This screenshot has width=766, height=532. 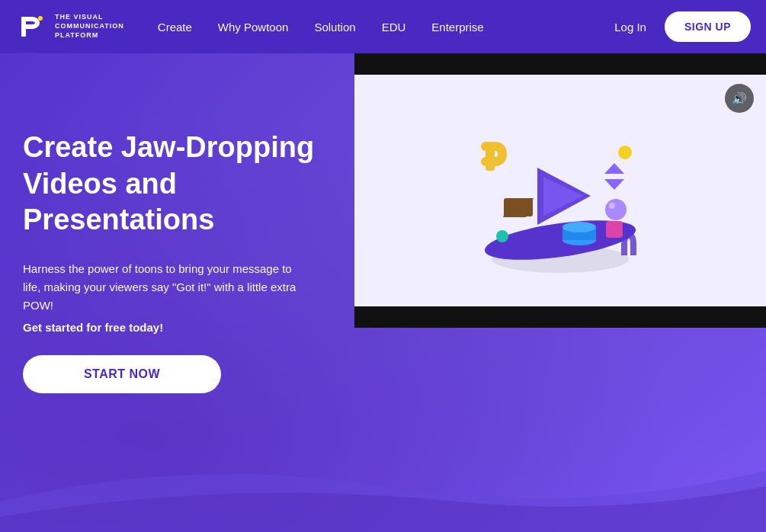 I want to click on video-bottom-bar, so click(x=560, y=317).